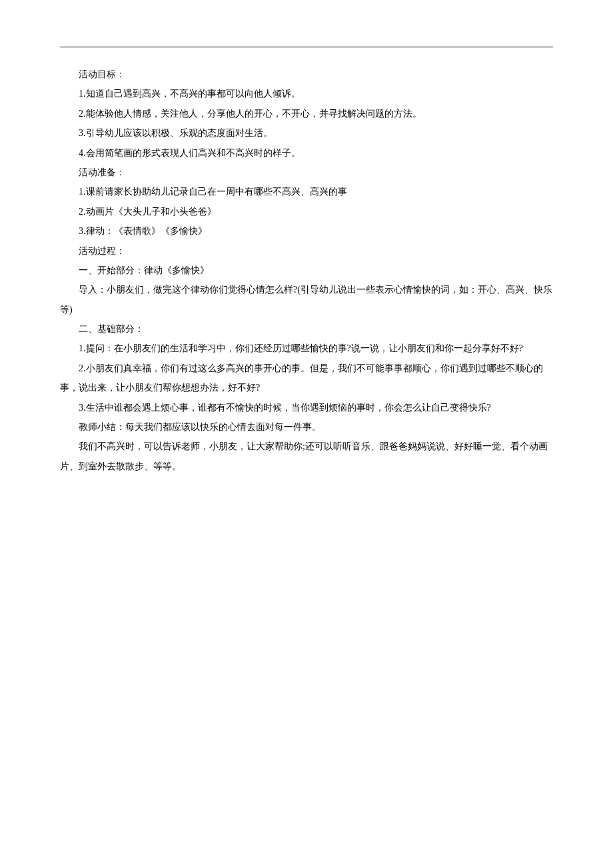 The width and height of the screenshot is (613, 868). What do you see at coordinates (306, 75) in the screenshot?
I see `goals-header: 活动目标：` at bounding box center [306, 75].